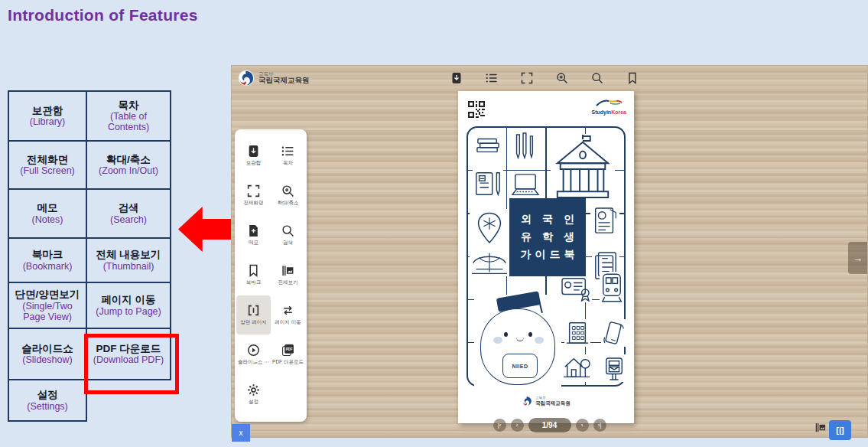 This screenshot has width=868, height=447. Describe the element at coordinates (288, 164) in the screenshot. I see `sidebar-item-label: 목차` at that location.